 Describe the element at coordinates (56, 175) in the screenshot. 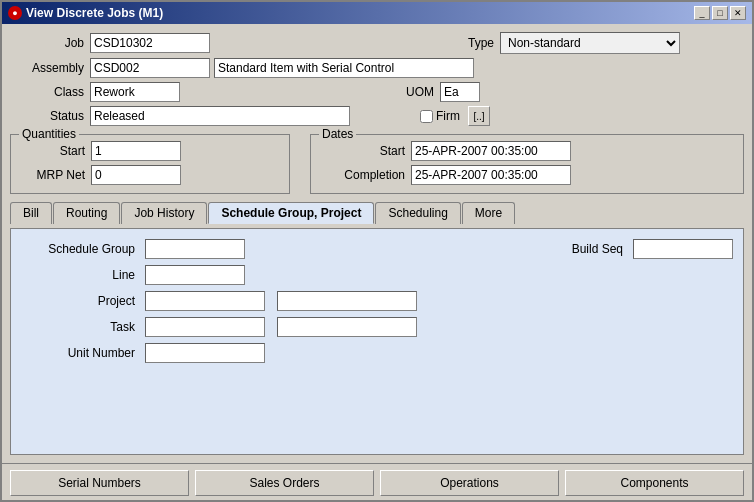

I see `mrp-label: MRP Net` at that location.